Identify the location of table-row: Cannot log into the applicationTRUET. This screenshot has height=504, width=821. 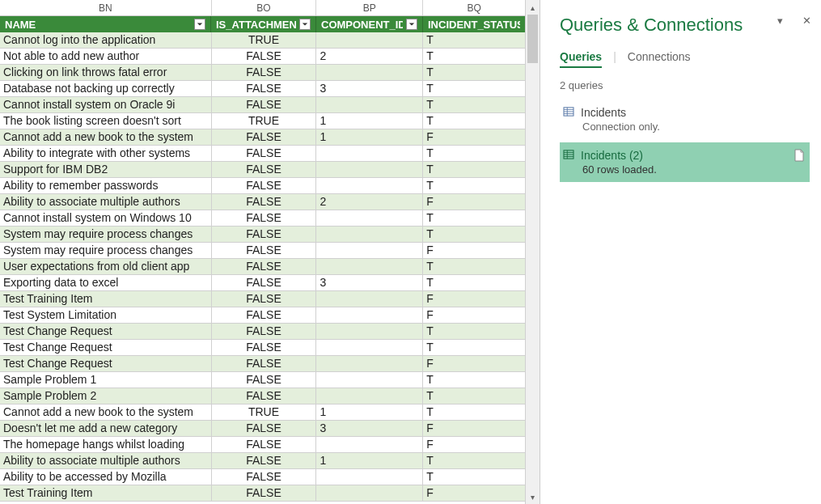
(262, 40).